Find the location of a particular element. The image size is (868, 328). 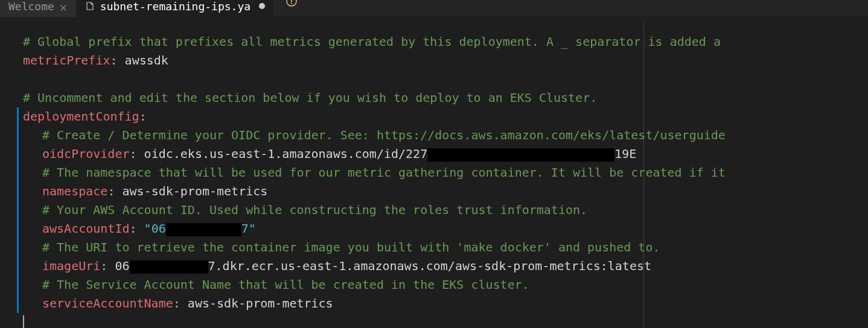

comment-text: # Your AWS Account ID. Used while constr… is located at coordinates (315, 210).